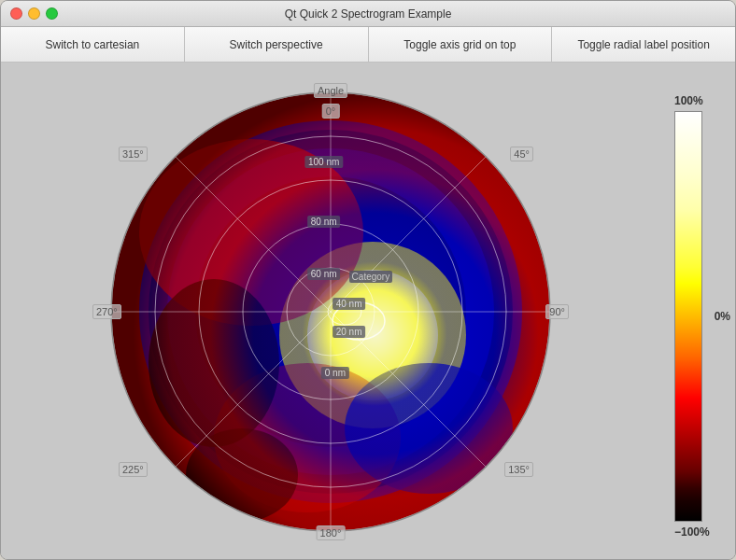 The width and height of the screenshot is (736, 560). I want to click on category-label: Category, so click(372, 276).